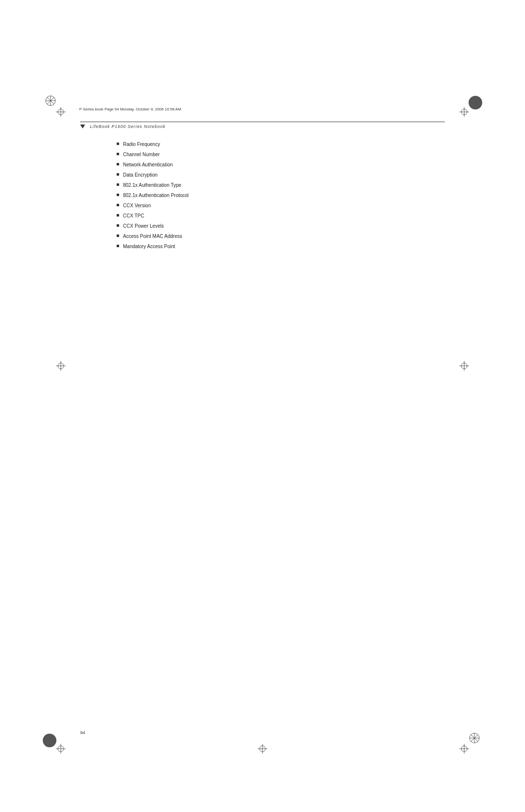 The width and height of the screenshot is (525, 812). What do you see at coordinates (281, 206) in the screenshot?
I see `list-item: CCX Version` at bounding box center [281, 206].